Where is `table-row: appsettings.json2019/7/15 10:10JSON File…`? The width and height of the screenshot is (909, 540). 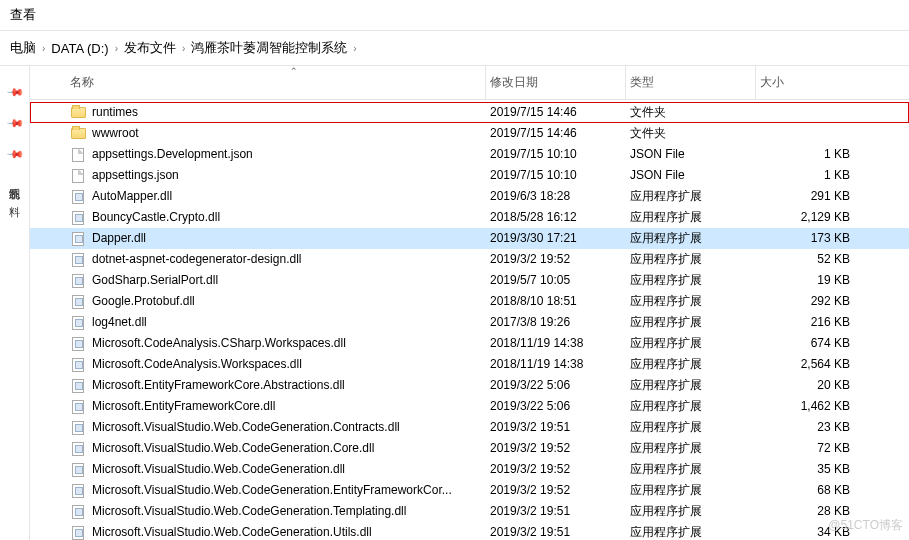
table-row: appsettings.json2019/7/15 10:10JSON File… is located at coordinates (470, 176).